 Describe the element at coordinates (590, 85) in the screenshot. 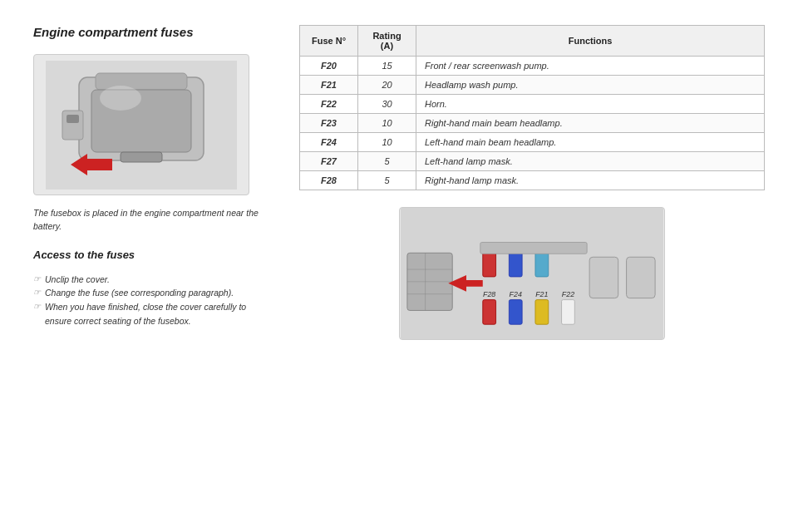

I see `fuse-function: Headlamp wash pump.` at that location.